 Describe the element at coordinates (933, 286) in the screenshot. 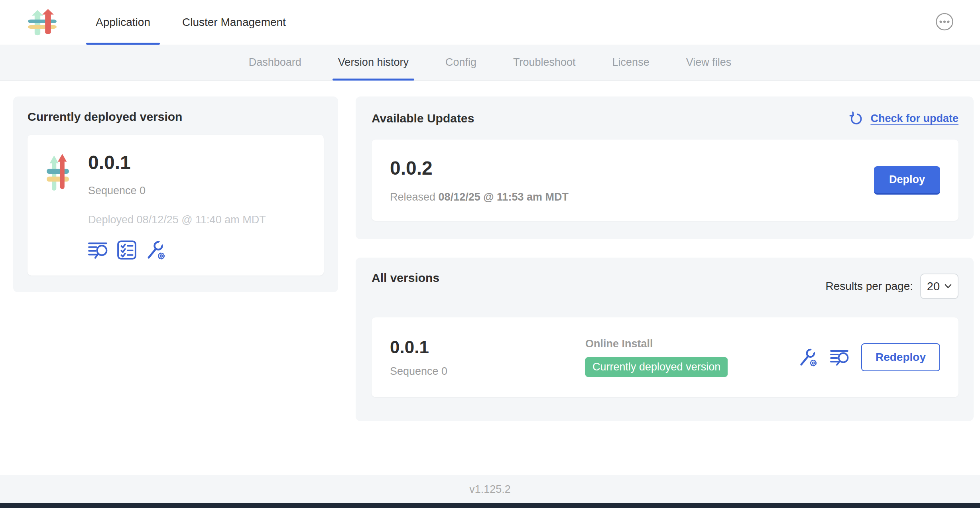

I see `results-per-page-value: 20` at that location.